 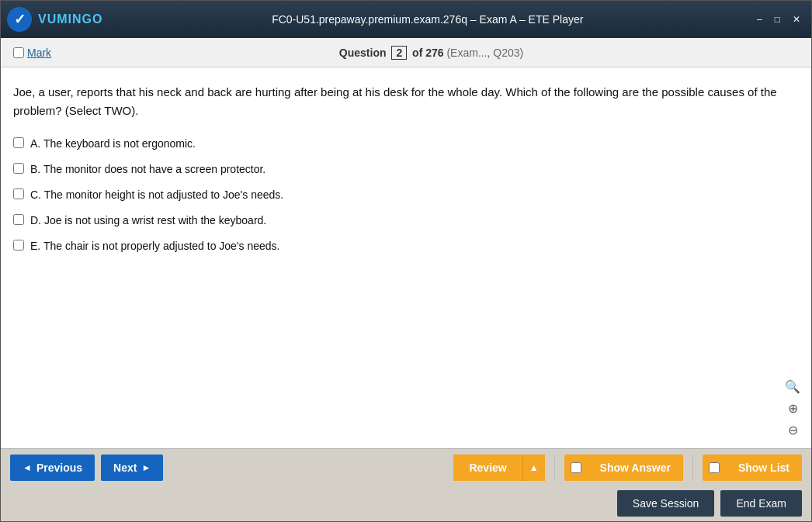 I want to click on previous-button: ◄ Previous, so click(x=53, y=468).